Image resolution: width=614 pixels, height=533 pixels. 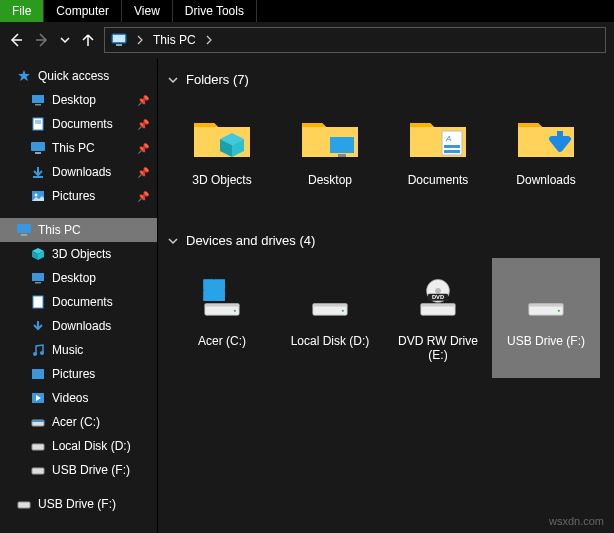 What do you see at coordinates (92, 446) in the screenshot?
I see `sidebar-item-label: Local Disk (D:)` at bounding box center [92, 446].